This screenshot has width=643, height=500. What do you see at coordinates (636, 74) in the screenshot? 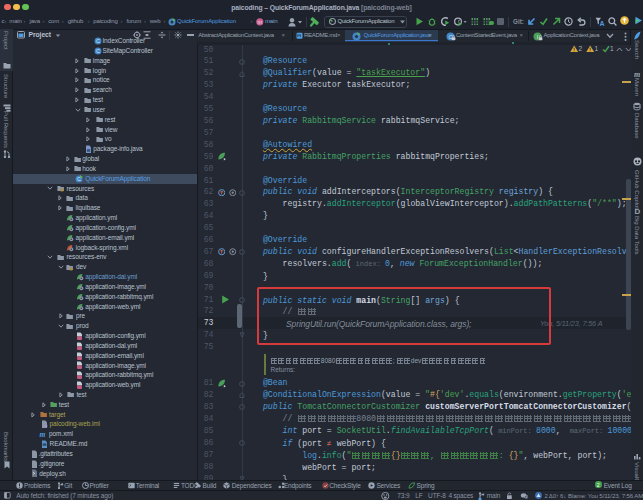
I see `svg-text: m` at bounding box center [636, 74].